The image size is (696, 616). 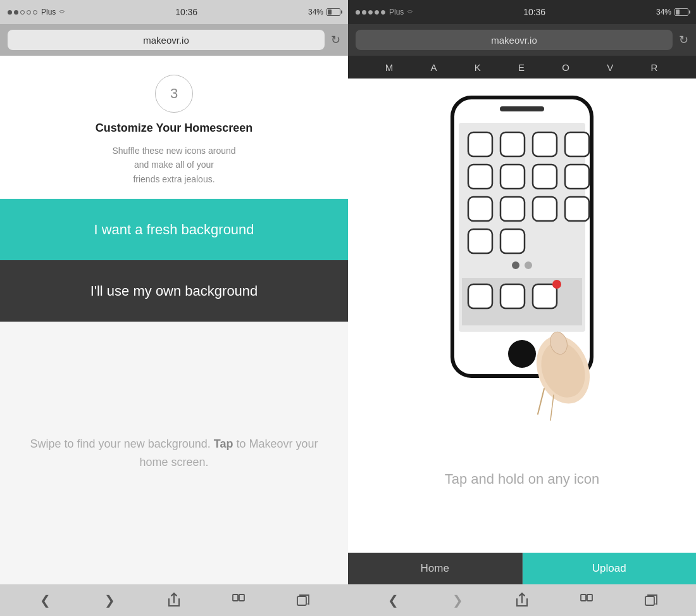 I want to click on home-tab-label: Home, so click(x=435, y=569).